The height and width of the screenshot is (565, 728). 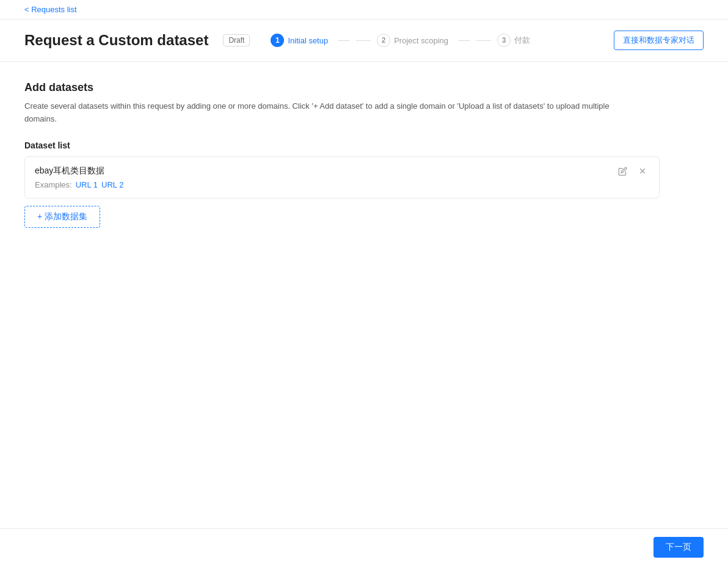 I want to click on edit-icon, so click(x=623, y=171).